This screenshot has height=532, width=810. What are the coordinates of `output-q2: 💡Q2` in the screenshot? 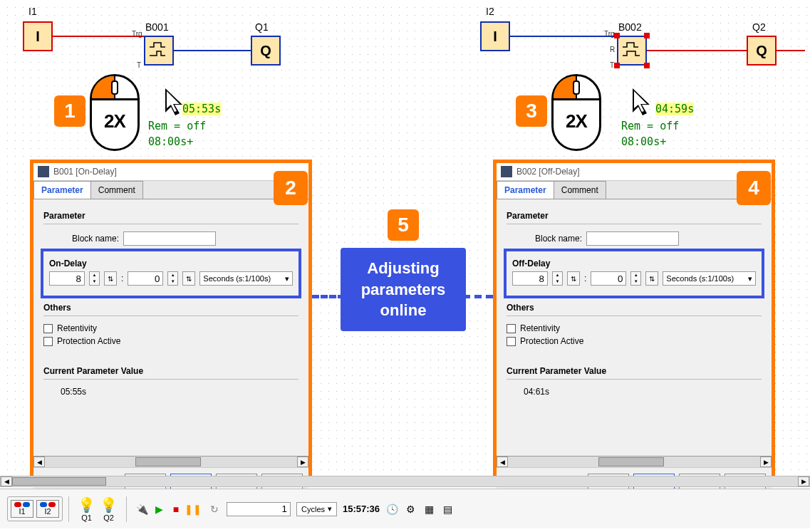 It's located at (108, 509).